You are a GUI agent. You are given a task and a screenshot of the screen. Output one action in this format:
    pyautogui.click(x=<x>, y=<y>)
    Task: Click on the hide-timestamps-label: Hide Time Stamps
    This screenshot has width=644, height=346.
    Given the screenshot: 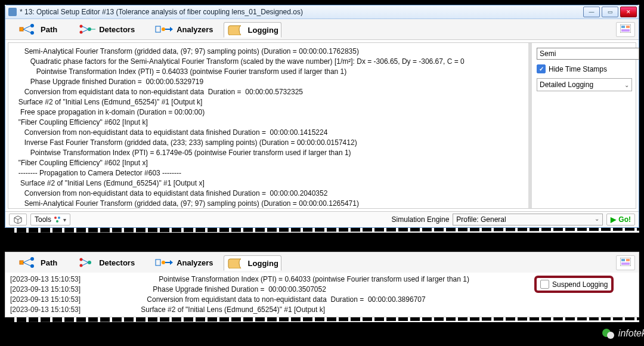 What is the action you would take?
    pyautogui.click(x=578, y=69)
    